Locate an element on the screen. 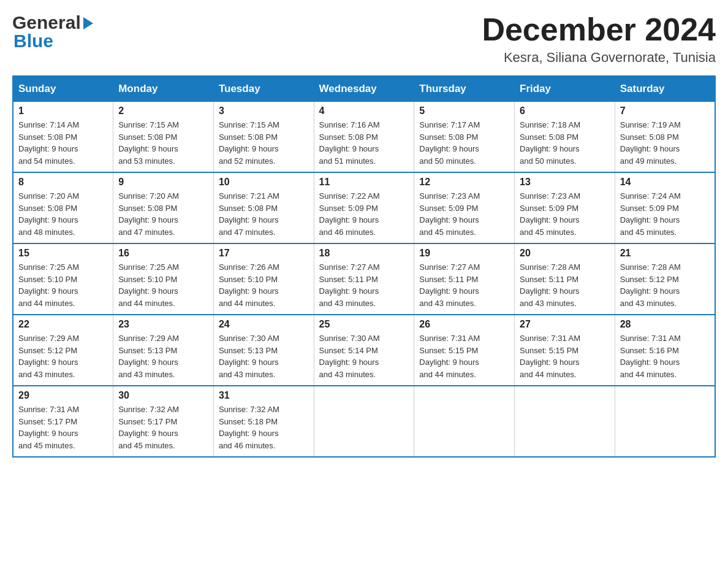 The width and height of the screenshot is (728, 563). col-thursday: Thursday is located at coordinates (464, 89).